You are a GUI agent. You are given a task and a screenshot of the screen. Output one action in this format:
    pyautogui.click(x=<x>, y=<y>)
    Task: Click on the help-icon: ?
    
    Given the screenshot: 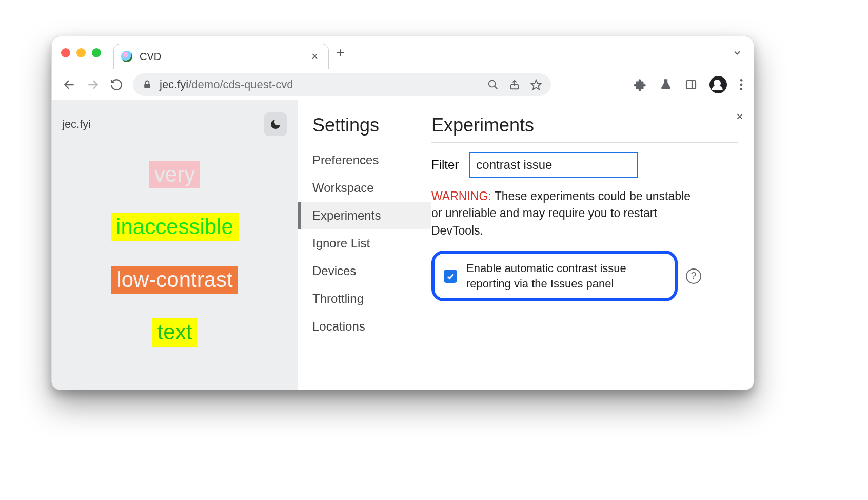 What is the action you would take?
    pyautogui.click(x=694, y=276)
    